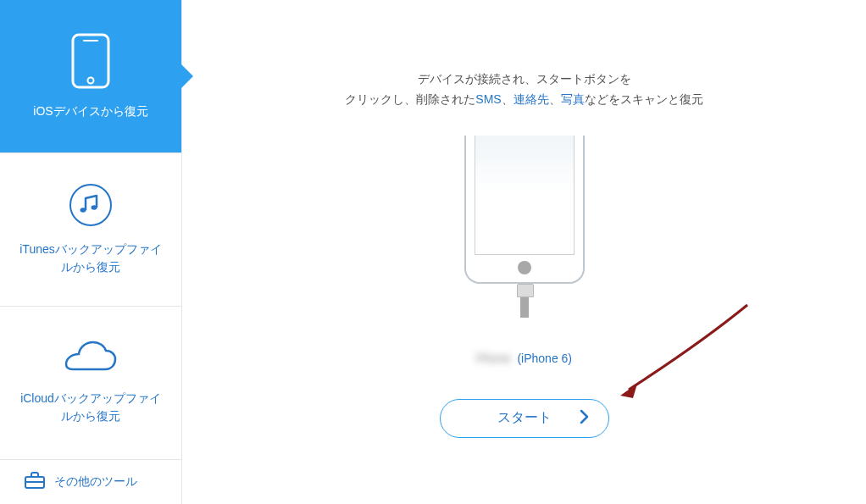  Describe the element at coordinates (525, 195) in the screenshot. I see `device-screen` at that location.